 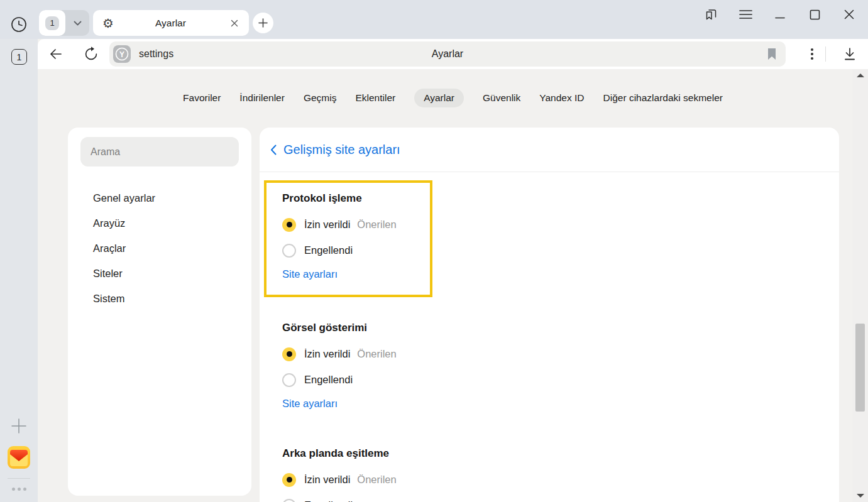 I want to click on browser-top-bar: 1 ⚙ Ayarlar, so click(x=434, y=19).